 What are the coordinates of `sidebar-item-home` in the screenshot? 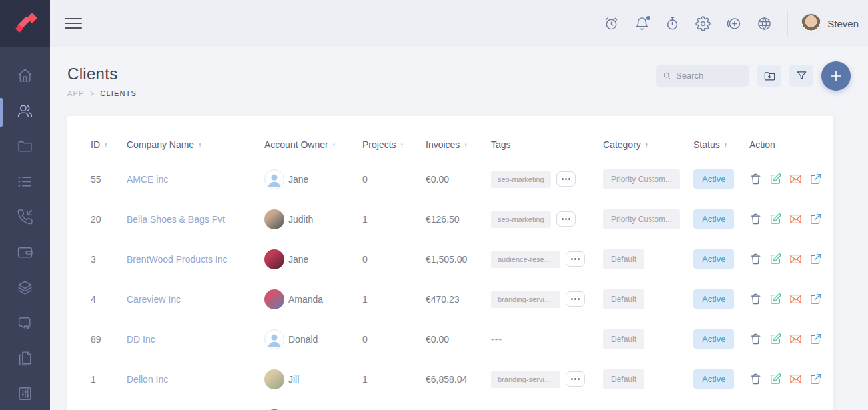 It's located at (25, 77).